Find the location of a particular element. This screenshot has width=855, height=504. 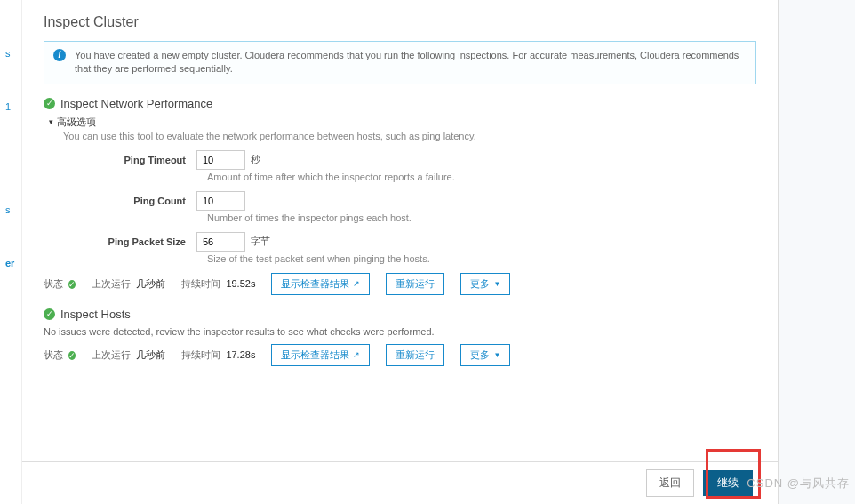

advanced-options-toggle: ▾ 高级选项 is located at coordinates (400, 123).